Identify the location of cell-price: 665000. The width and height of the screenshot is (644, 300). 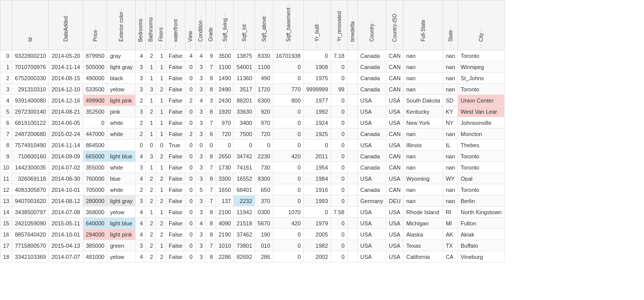
(95, 156).